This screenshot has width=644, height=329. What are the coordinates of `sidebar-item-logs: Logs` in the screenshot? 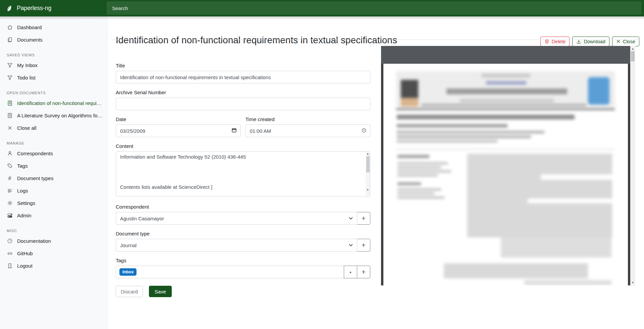 It's located at (54, 190).